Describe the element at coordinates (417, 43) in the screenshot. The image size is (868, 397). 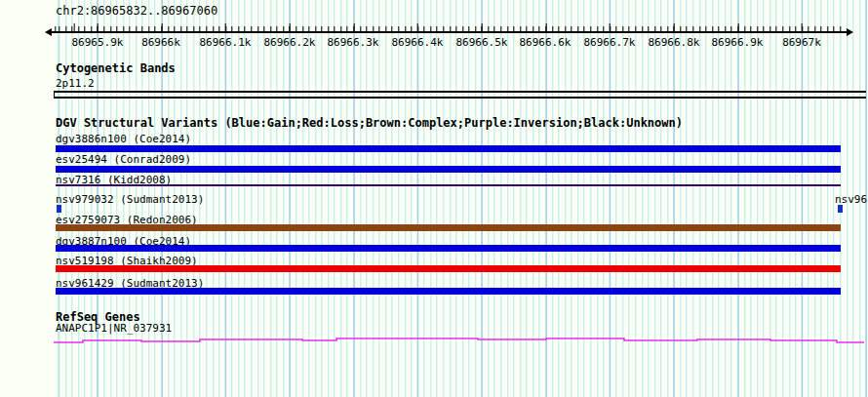
I see `ruler-tick-label: 86966.4k` at that location.